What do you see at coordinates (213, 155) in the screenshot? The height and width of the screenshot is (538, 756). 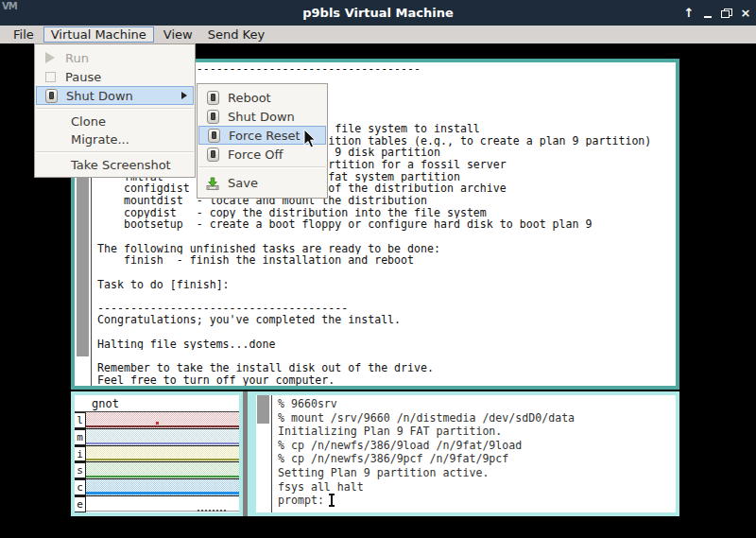 I see `force-off-icon` at bounding box center [213, 155].